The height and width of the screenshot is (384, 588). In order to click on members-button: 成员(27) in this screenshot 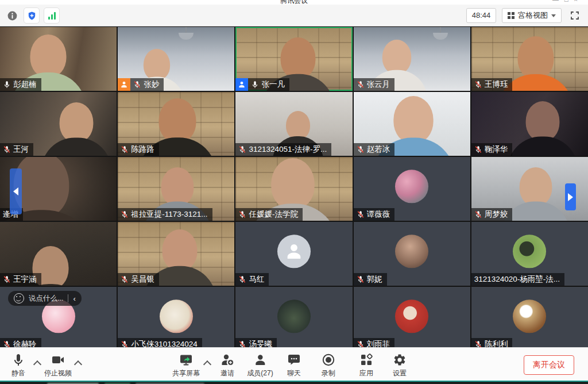, I will do `click(260, 366)`.